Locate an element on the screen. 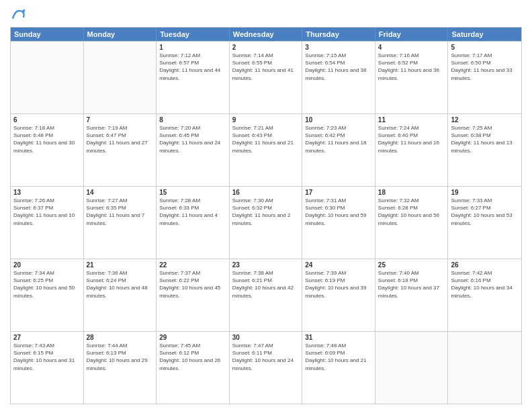  day-info: Sunrise: 7:18 AM Sunset: 6:48 PM Dayligh… is located at coordinates (47, 140).